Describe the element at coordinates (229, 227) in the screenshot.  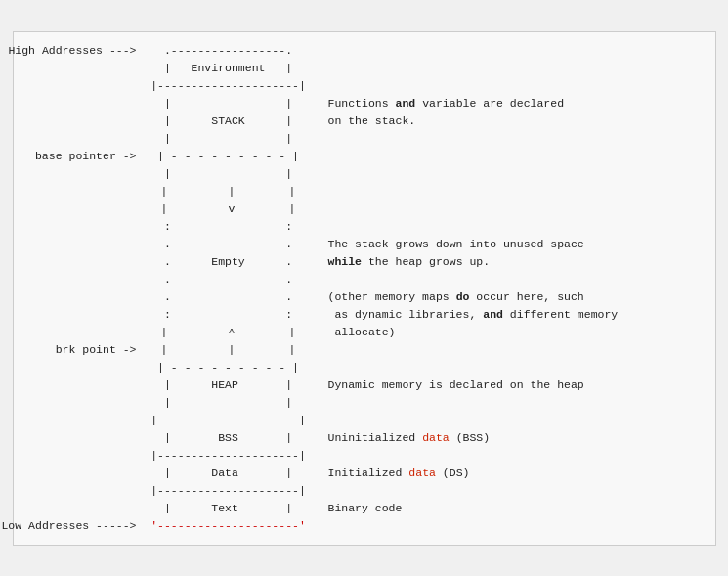
I see `ascii-row-10: : :` at that location.